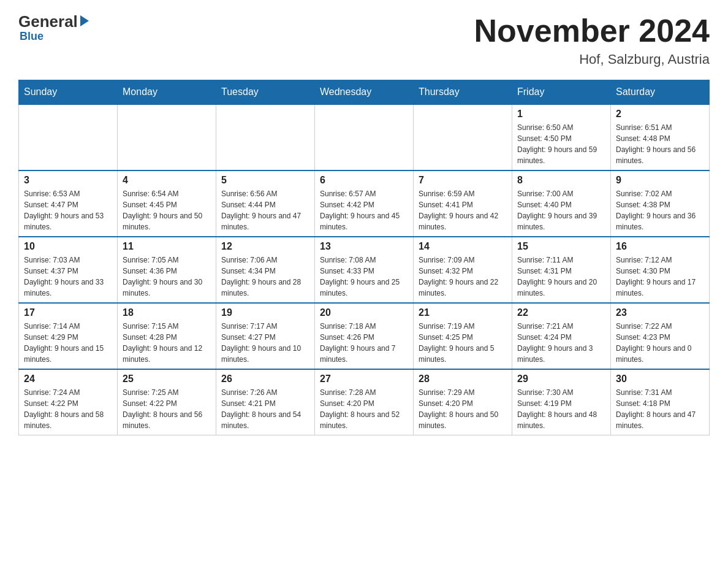  Describe the element at coordinates (48, 22) in the screenshot. I see `logo-general: General` at that location.